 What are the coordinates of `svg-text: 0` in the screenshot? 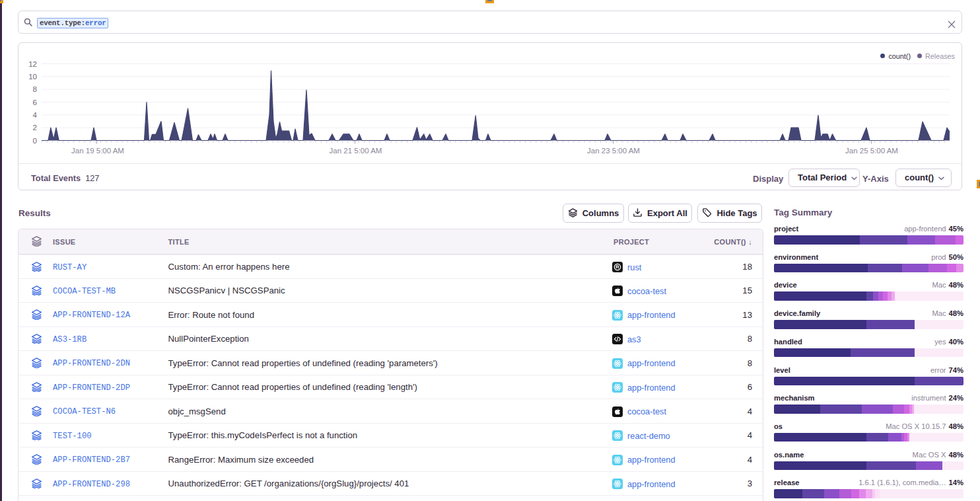 It's located at (35, 141).